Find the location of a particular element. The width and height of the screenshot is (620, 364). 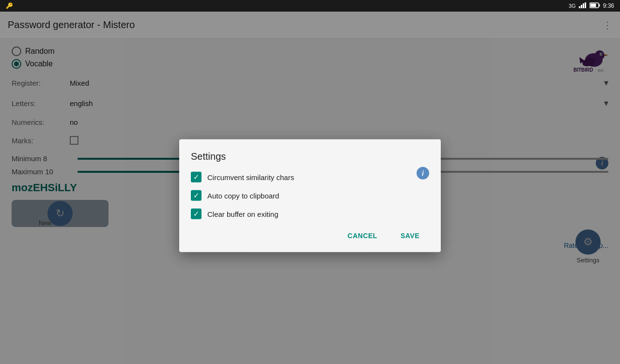

autocopy-label: Auto copy to clipboard is located at coordinates (243, 196).